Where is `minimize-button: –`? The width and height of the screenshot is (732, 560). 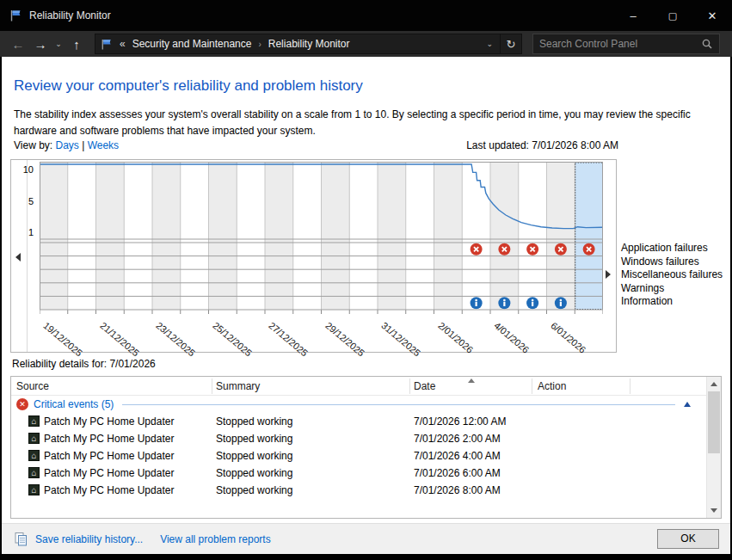
minimize-button: – is located at coordinates (633, 15).